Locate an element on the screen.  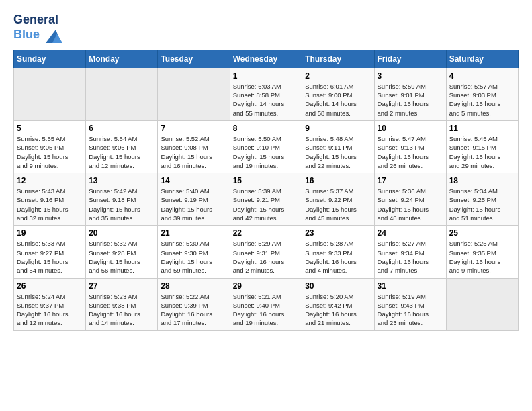
calendar-cell: 22Sunrise: 5:29 AM Sunset: 9:31 PM Dayli… is located at coordinates (266, 252).